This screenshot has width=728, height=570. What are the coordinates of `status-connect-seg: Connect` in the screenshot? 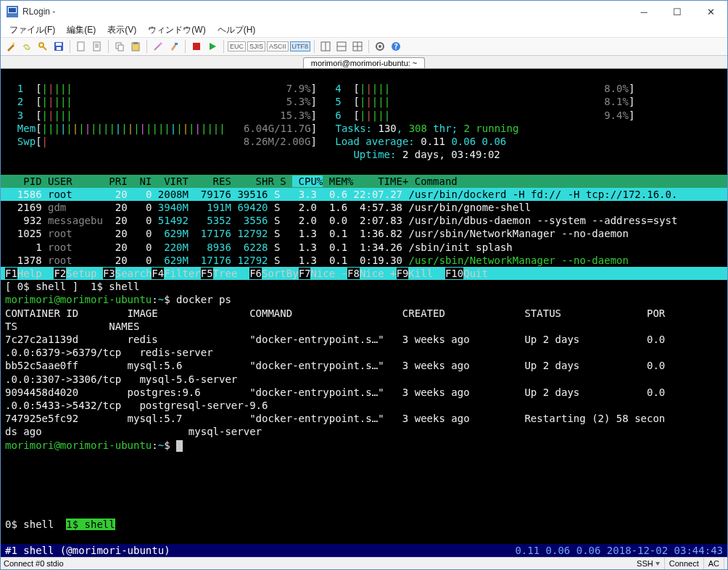 It's located at (684, 563).